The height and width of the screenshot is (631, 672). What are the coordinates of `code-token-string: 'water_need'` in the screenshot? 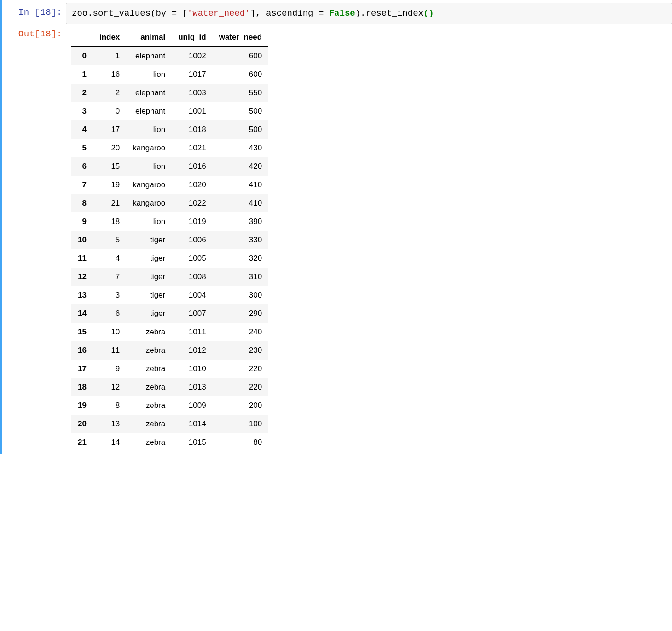 It's located at (219, 13).